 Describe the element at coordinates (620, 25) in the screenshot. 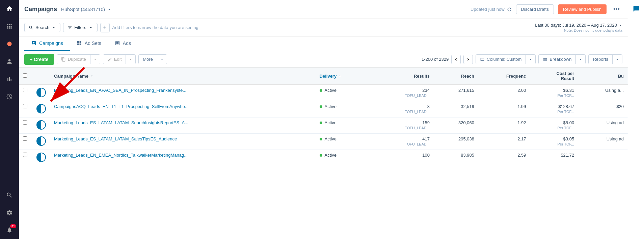

I see `date-dropdown-icon` at that location.